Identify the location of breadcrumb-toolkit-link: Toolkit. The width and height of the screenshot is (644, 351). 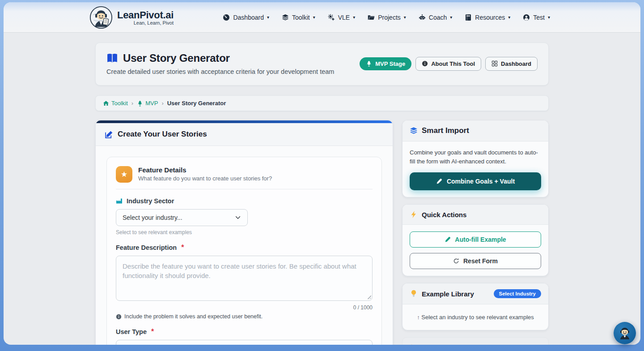
(115, 103).